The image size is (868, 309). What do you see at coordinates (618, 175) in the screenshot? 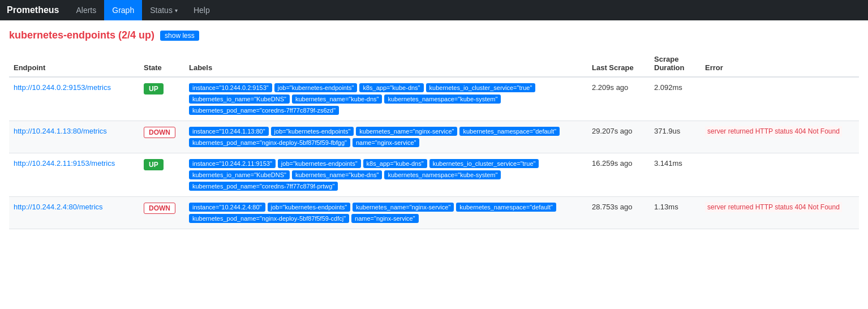
I see `last-scrape-cell: 16.259s ago` at bounding box center [618, 175].